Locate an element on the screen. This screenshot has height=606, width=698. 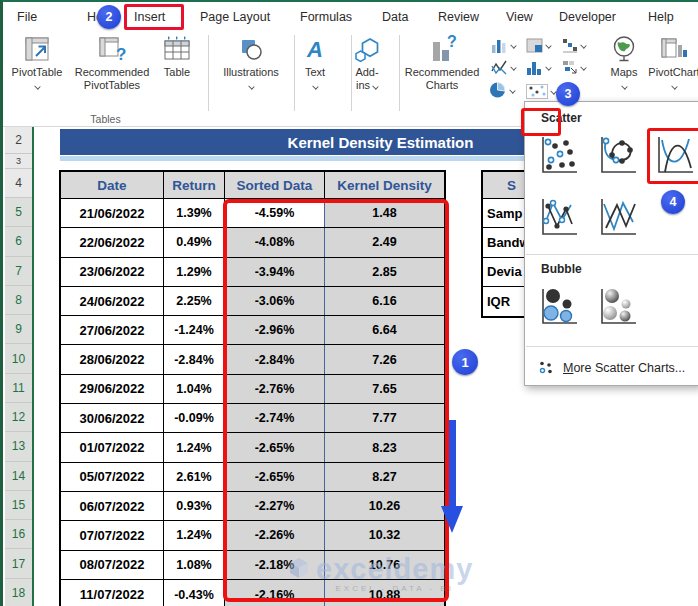
cell-return: -0.09% is located at coordinates (194, 418).